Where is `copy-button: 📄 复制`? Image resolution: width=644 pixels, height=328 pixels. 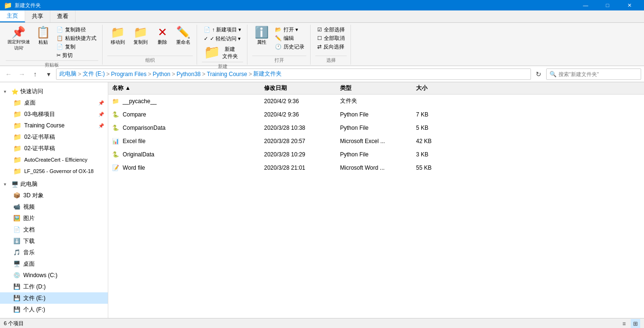 copy-button: 📄 复制 is located at coordinates (76, 47).